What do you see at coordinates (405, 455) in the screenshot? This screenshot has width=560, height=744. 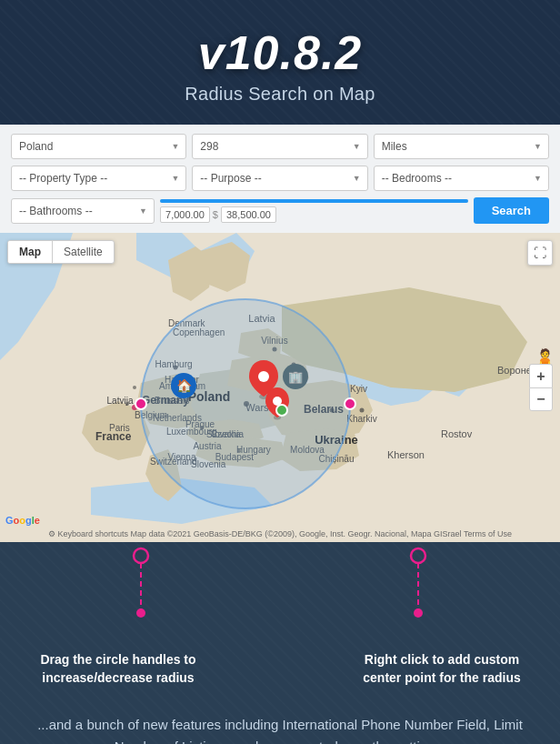 I see `svg-text: Kherson` at bounding box center [405, 455].